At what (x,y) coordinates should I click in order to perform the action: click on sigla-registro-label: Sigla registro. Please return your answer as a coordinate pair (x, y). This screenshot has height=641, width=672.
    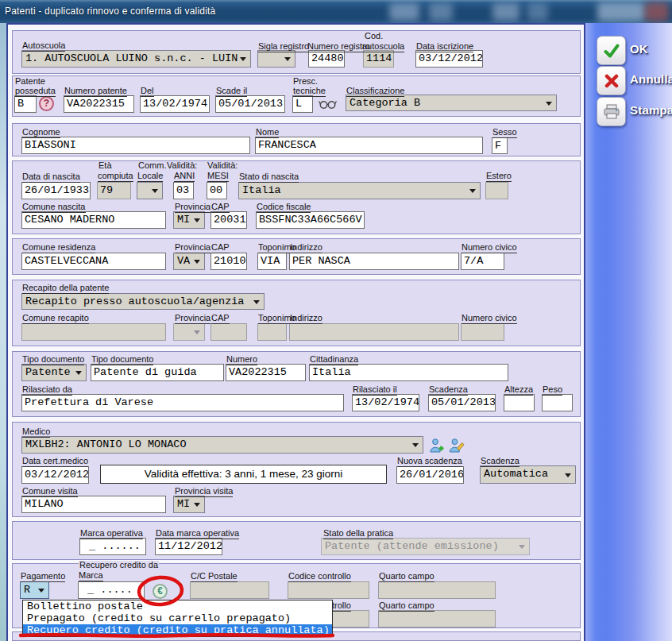
    Looking at the image, I should click on (284, 48).